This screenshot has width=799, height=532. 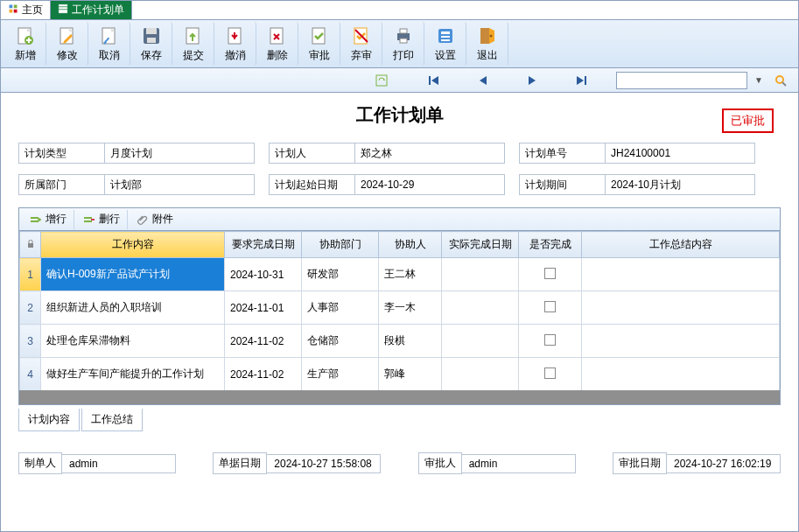 What do you see at coordinates (403, 44) in the screenshot?
I see `print-button: 打印` at bounding box center [403, 44].